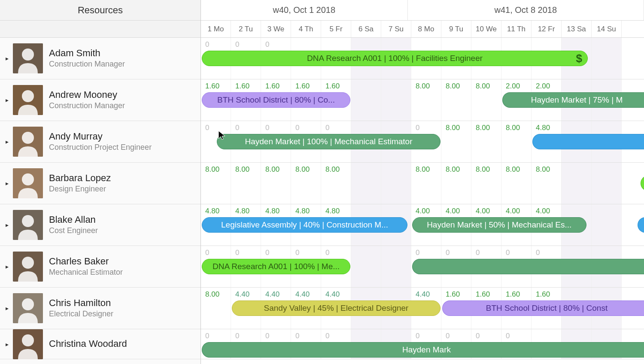  Describe the element at coordinates (486, 29) in the screenshot. I see `day-header: 10 We` at that location.